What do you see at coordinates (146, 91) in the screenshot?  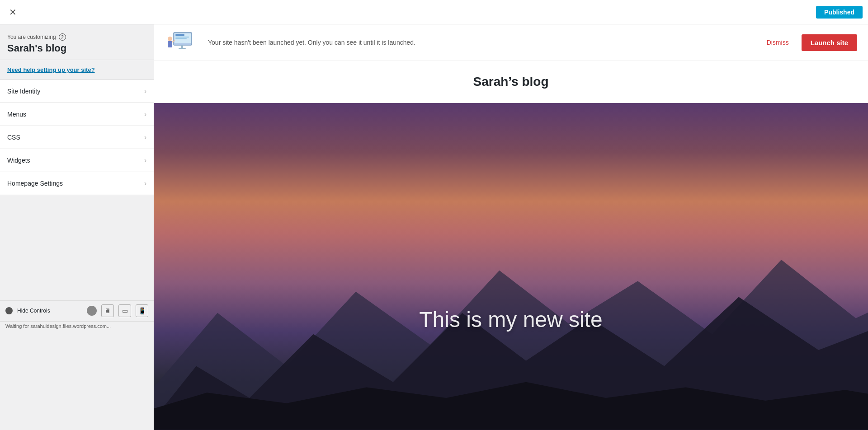 I see `chevron-icon-site-identity: ›` at bounding box center [146, 91].